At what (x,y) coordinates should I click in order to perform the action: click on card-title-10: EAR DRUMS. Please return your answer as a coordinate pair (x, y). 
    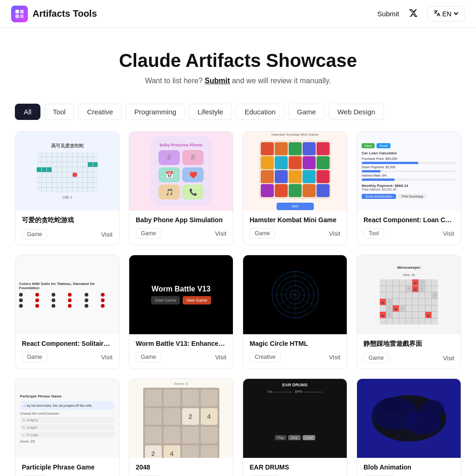
    Looking at the image, I should click on (295, 467).